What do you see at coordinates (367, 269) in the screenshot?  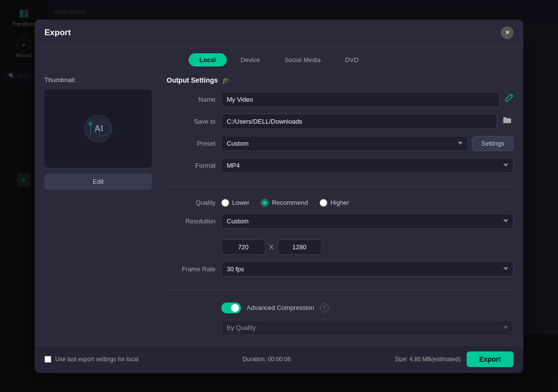 I see `frame-rate-control: 30 fps` at bounding box center [367, 269].